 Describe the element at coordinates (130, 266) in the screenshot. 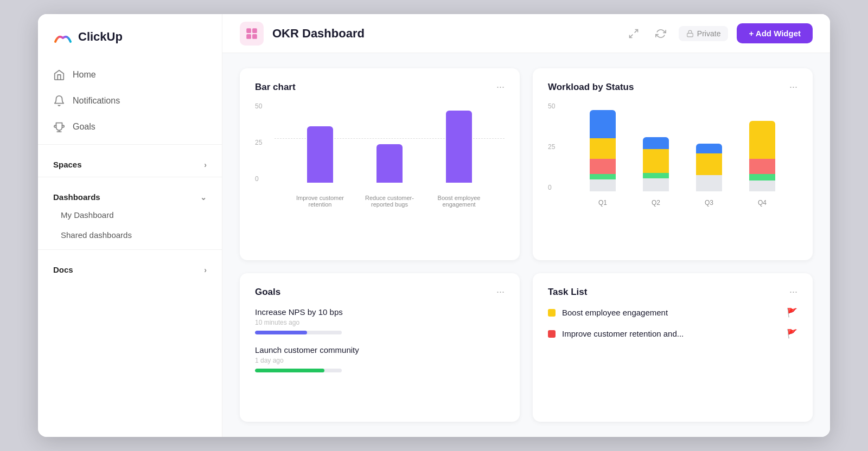

I see `sidebar-section-docs: Docs ›` at that location.